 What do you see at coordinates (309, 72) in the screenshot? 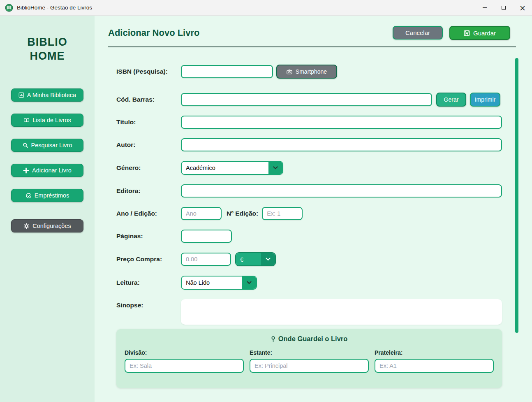
I see `form-row-isbn: ISBN (Pesquisa): Smartphone` at bounding box center [309, 72].